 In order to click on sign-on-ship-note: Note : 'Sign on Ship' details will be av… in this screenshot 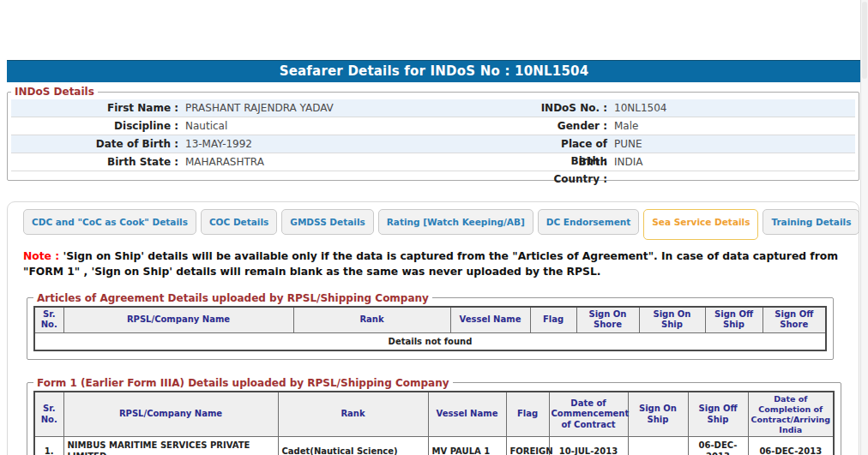, I will do `click(435, 264)`.